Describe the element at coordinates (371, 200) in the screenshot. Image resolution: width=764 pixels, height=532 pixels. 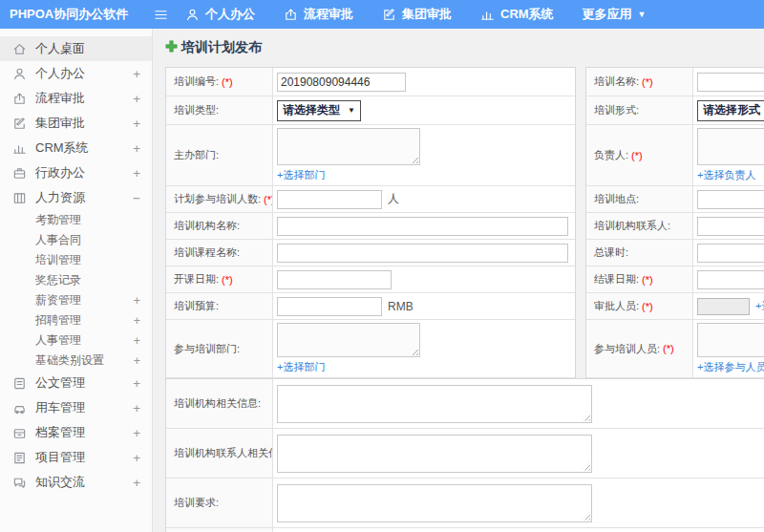
I see `form-row-planned-participants: 计划参与培训人数:(*)人` at that location.